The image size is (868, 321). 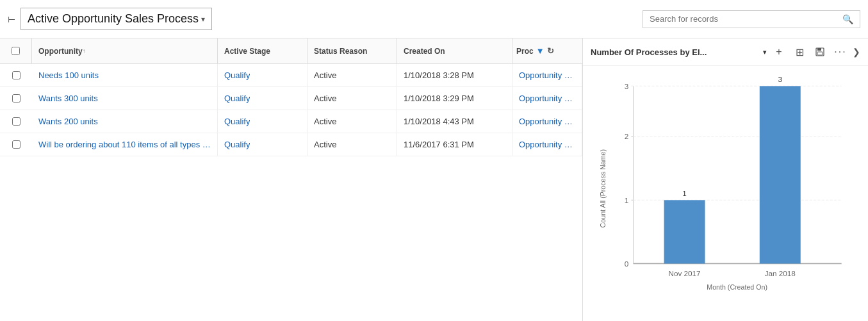 I want to click on cell-opportunity-3: Will be ordering about 110 items of all …, so click(x=125, y=145).